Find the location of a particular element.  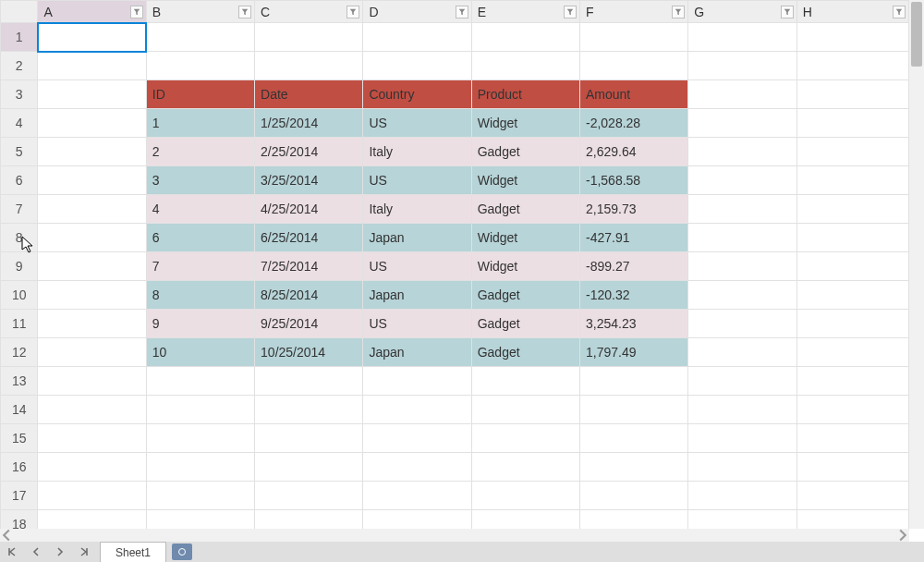

cell-B14 is located at coordinates (200, 410).